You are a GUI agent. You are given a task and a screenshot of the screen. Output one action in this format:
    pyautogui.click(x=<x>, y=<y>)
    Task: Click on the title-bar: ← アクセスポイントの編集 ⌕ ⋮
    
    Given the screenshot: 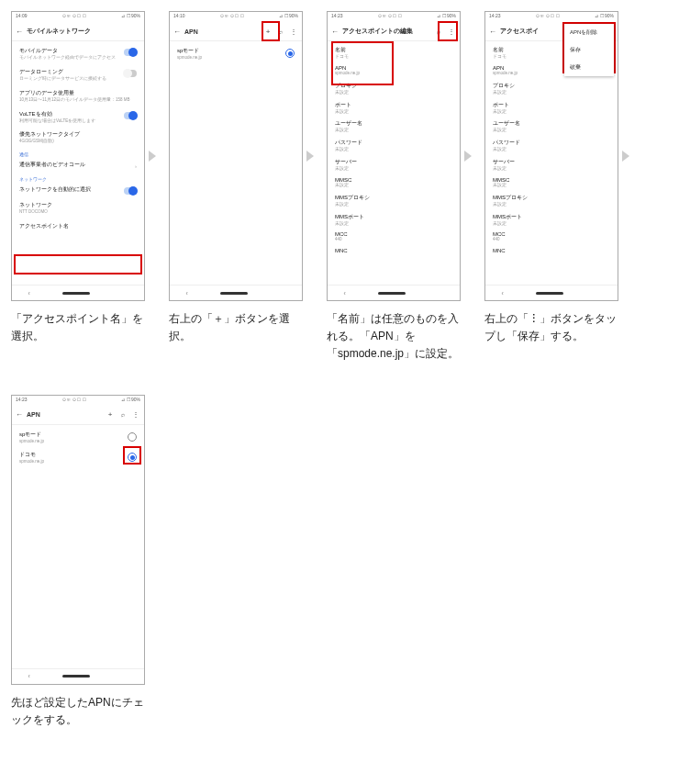 What is the action you would take?
    pyautogui.click(x=394, y=31)
    